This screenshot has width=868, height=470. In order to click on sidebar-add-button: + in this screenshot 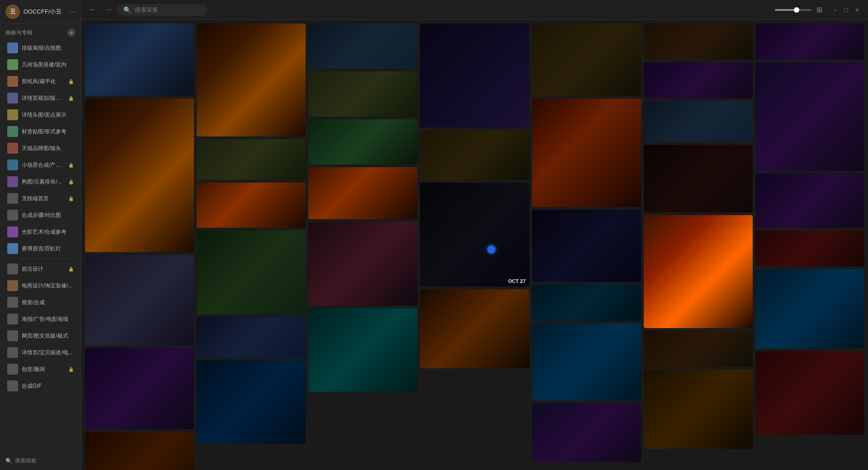, I will do `click(71, 33)`.